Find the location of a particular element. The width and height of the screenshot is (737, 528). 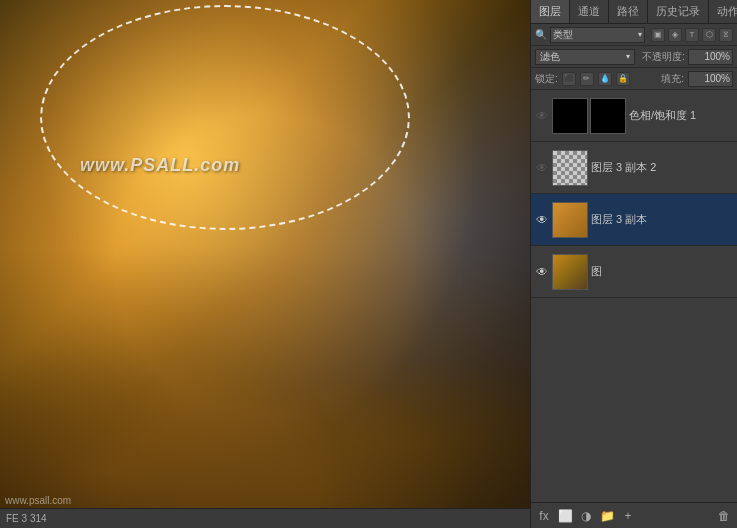

new-layer-button: + is located at coordinates (628, 516).